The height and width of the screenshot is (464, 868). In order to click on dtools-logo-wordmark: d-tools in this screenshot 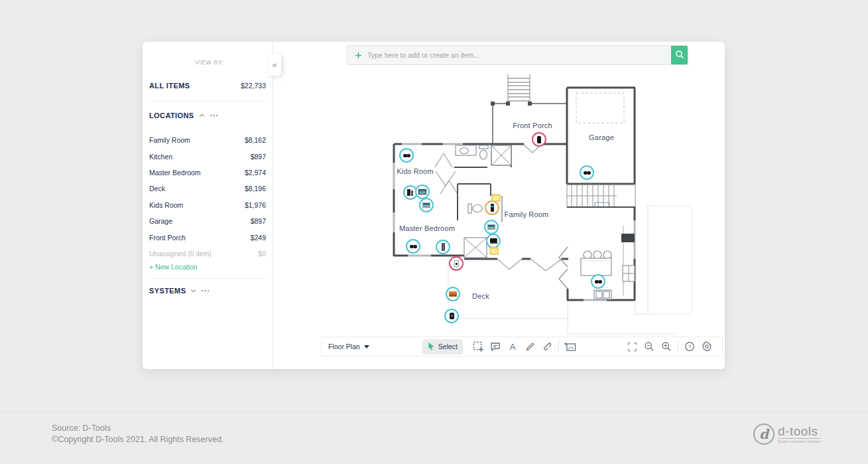, I will do `click(800, 431)`.